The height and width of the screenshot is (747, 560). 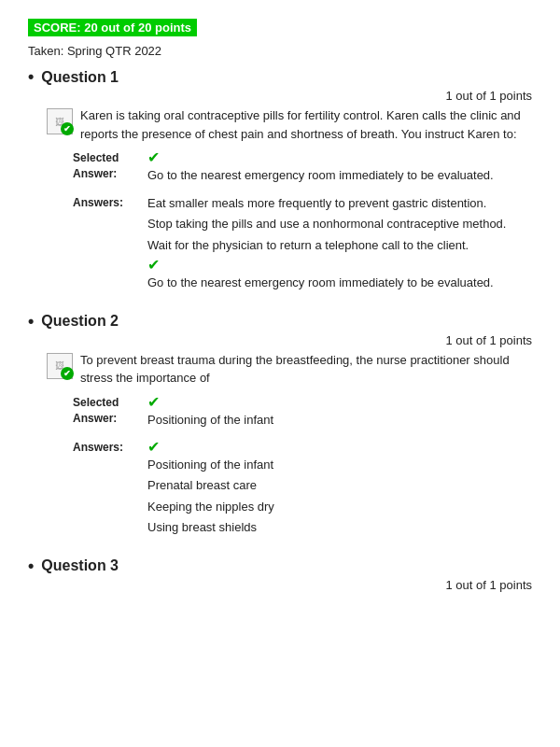 I want to click on question-2-answers-row: Answers: ✔ Positioning of the infant Pre…, so click(x=302, y=489).